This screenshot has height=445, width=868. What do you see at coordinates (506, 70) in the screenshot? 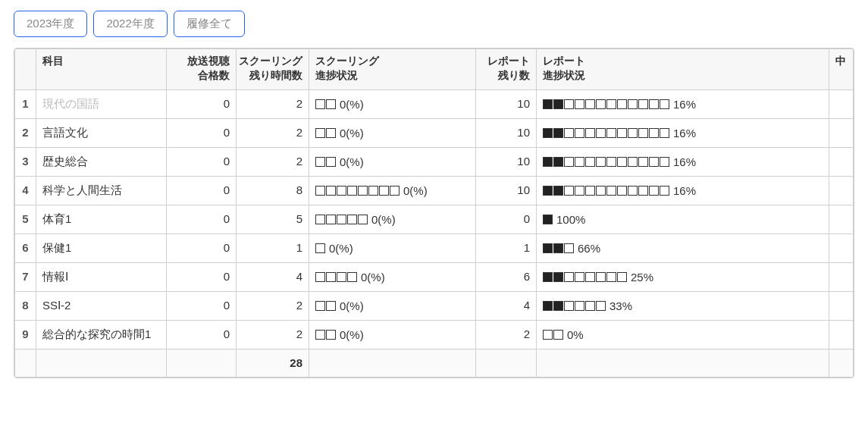
I see `col-header-report-remain: レポート 残り数` at bounding box center [506, 70].